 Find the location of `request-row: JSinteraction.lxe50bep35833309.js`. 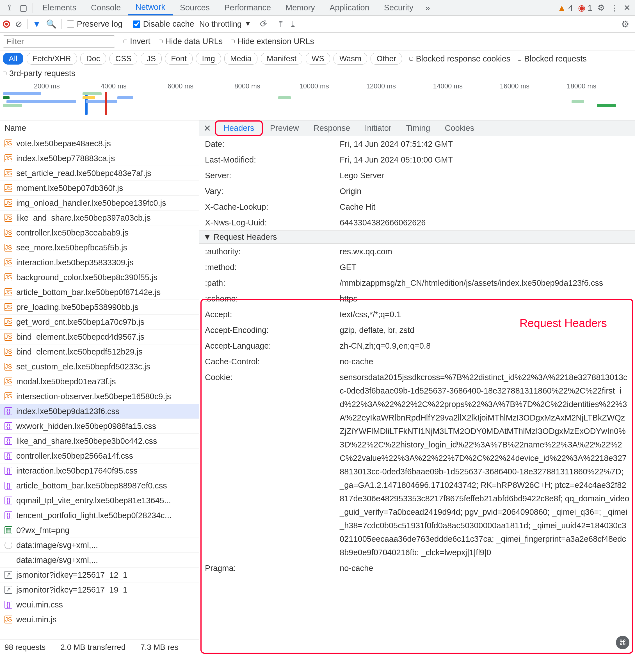

request-row: JSinteraction.lxe50bep35833309.js is located at coordinates (100, 263).